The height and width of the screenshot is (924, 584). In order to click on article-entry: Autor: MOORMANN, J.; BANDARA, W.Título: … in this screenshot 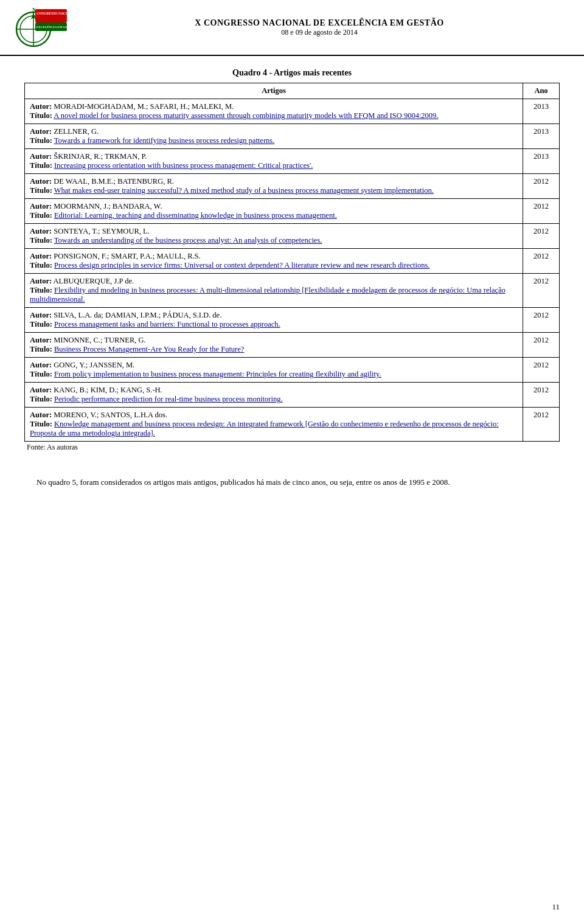, I will do `click(274, 212)`.